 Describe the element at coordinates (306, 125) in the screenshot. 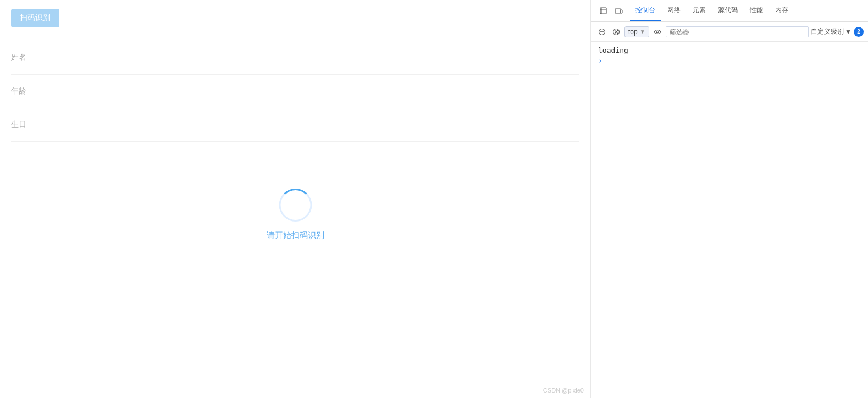

I see `input-birthday` at that location.